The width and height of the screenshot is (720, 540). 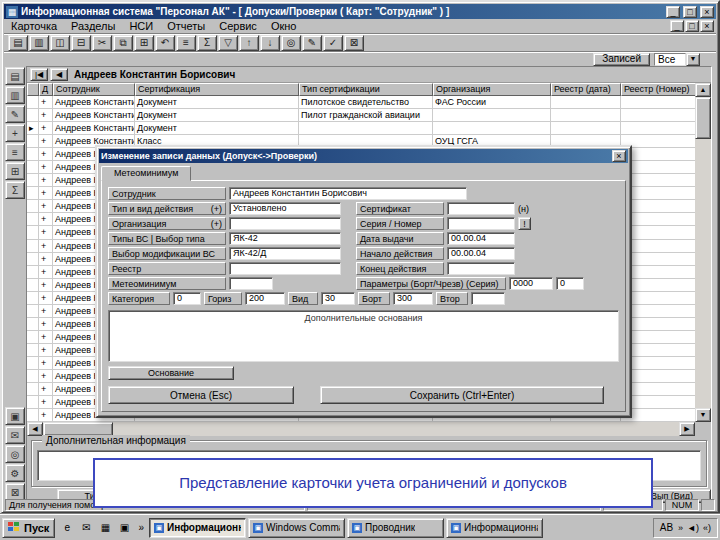 I want to click on start-button: Пуск, so click(x=28, y=528).